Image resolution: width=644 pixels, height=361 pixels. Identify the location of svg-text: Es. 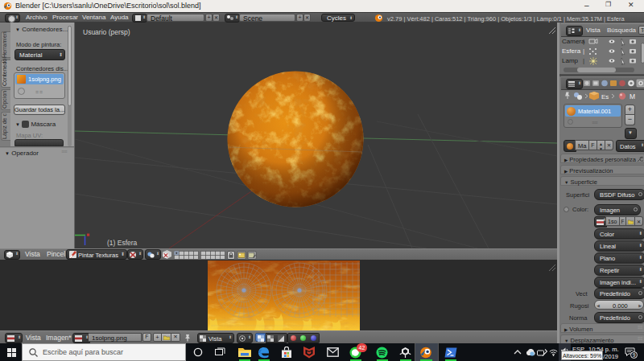
(605, 96).